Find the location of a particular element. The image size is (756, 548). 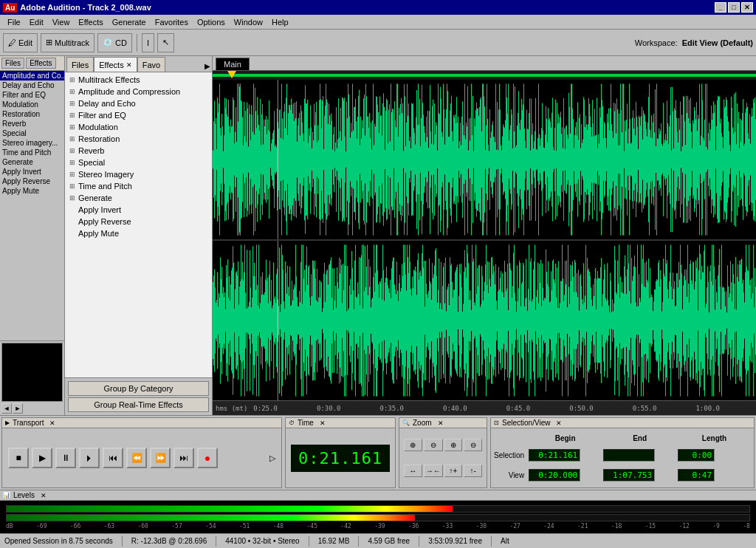

minimize-button: _ is located at coordinates (721, 7).